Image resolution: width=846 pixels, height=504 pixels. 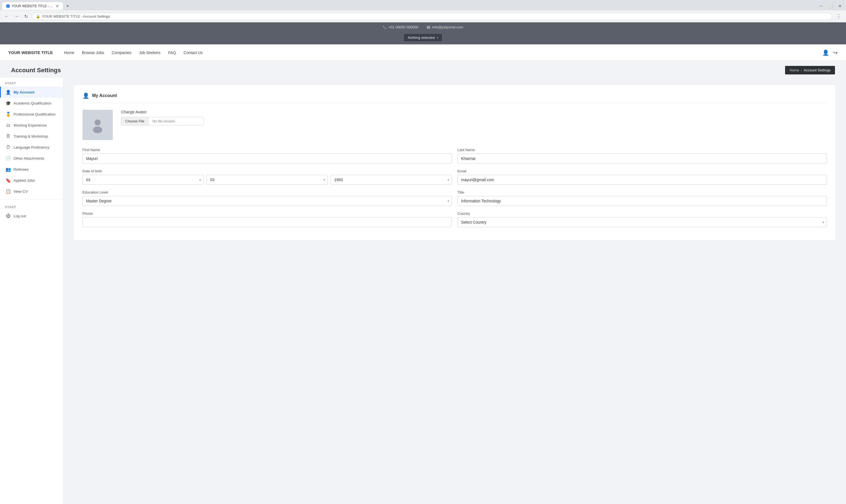 I want to click on logout-icon-button: ↪, so click(x=835, y=53).